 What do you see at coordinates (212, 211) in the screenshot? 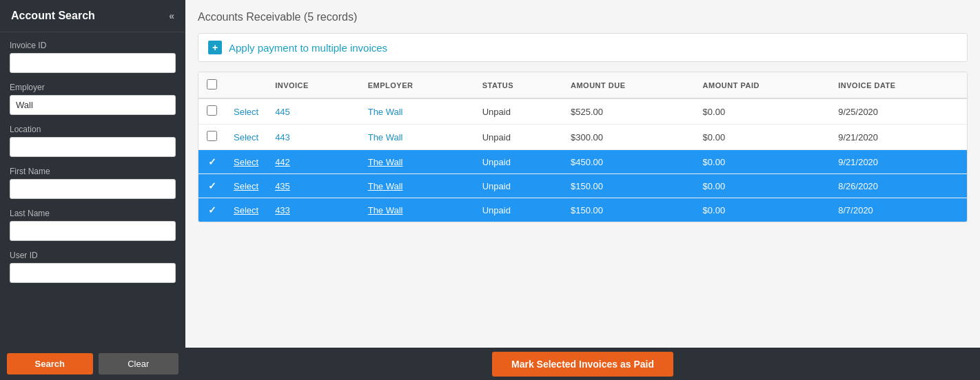
I see `row-checkbox-cell-4: ✓` at bounding box center [212, 211].